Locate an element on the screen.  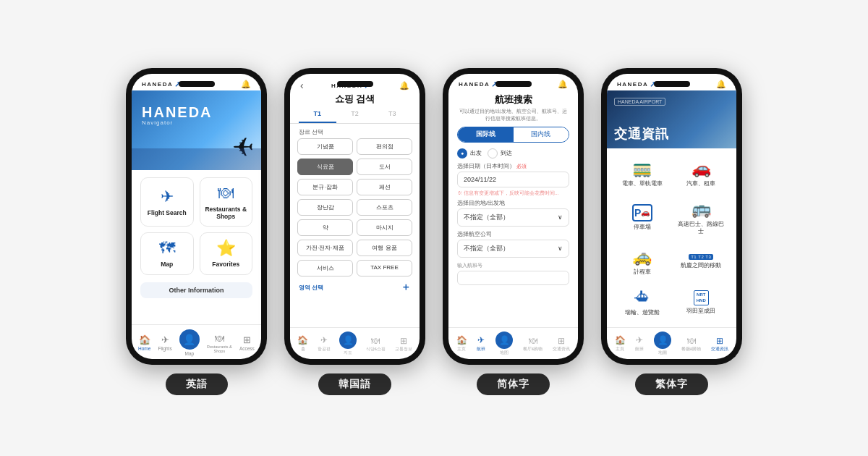
phone-english: HANEDA ↗ 🔔 HANEDA Navigator ✈ is located at coordinates (197, 232).